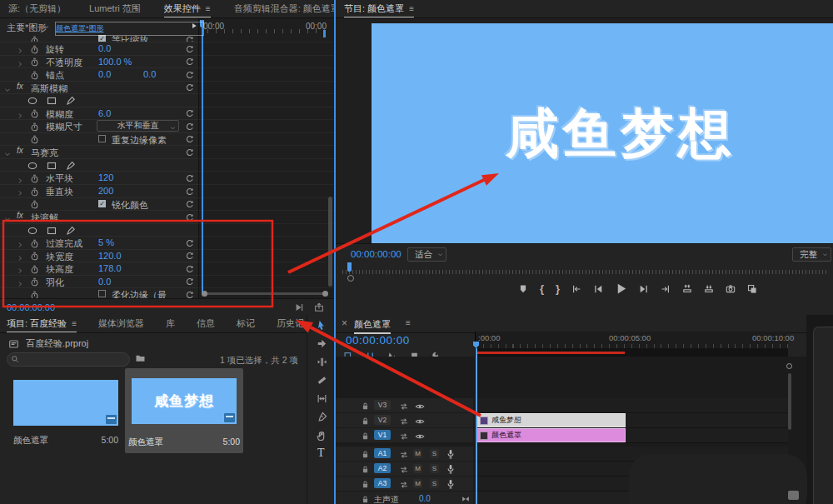 The width and height of the screenshot is (833, 504). I want to click on clip-name-link: 颜色遮罩*图形, so click(130, 28).